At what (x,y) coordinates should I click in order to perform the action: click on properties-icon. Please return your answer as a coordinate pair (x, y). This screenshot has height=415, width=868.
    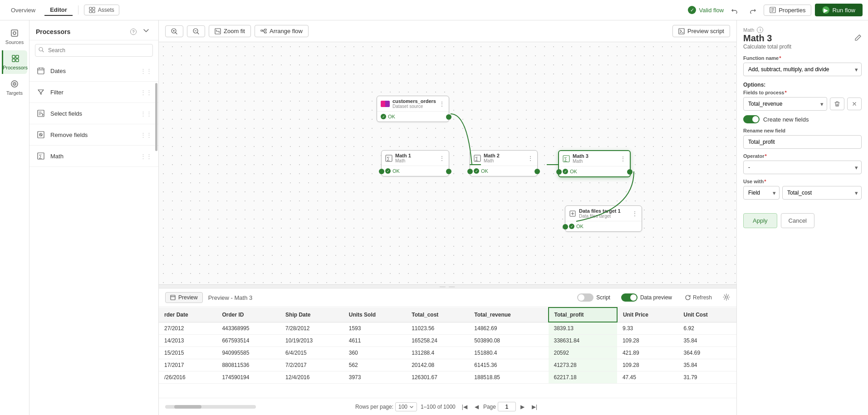
    Looking at the image, I should click on (773, 10).